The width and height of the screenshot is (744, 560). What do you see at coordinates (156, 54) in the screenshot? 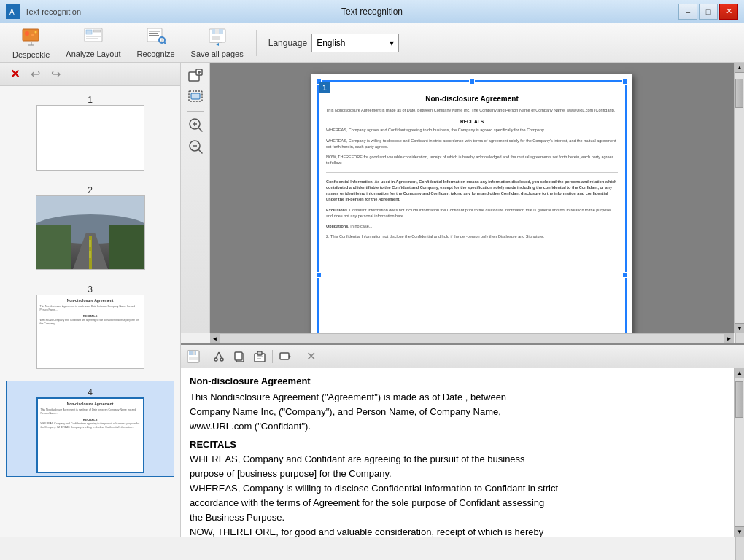
I see `recognize-label: Recognize` at bounding box center [156, 54].